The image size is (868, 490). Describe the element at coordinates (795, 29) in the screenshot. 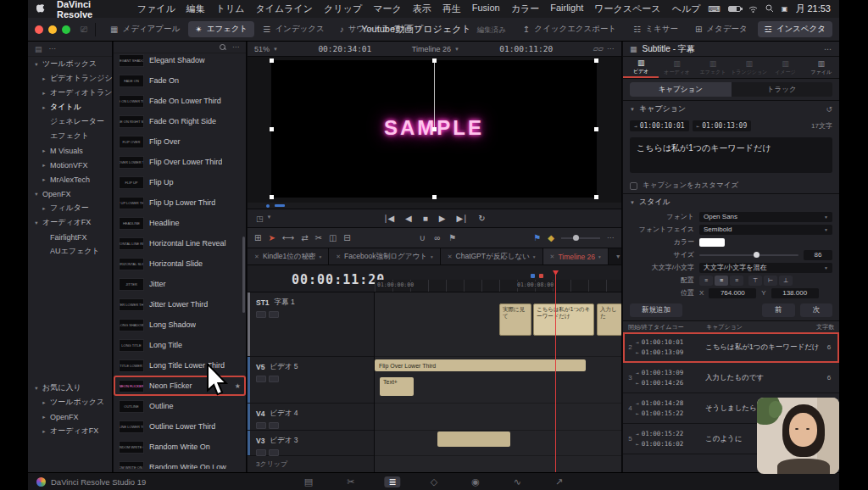

I see `inspector-button: ☲インスペクタ` at that location.